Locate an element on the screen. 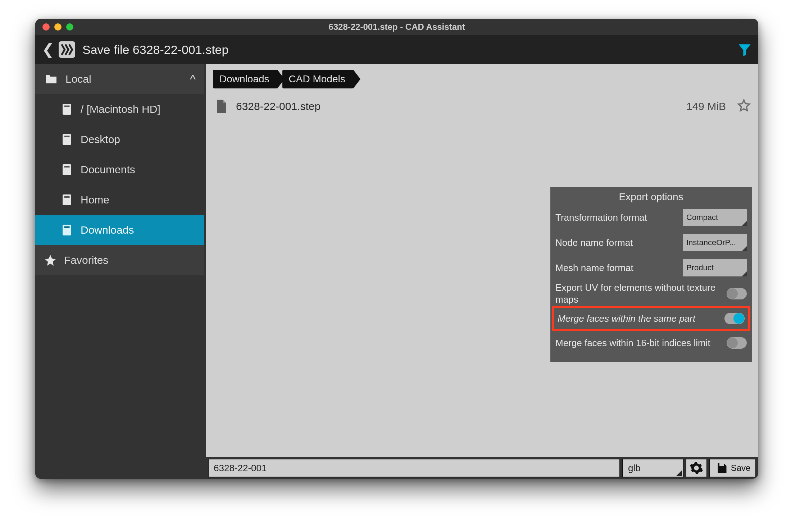  sidebar-root-label: Local is located at coordinates (78, 79).